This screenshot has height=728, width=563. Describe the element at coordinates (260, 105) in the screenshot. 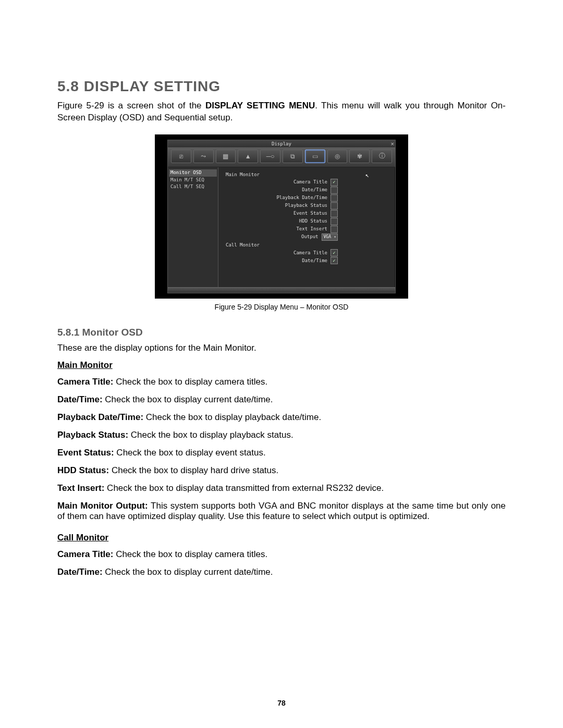

I see `intro-bold: DISPLAY SETTING MENU` at that location.